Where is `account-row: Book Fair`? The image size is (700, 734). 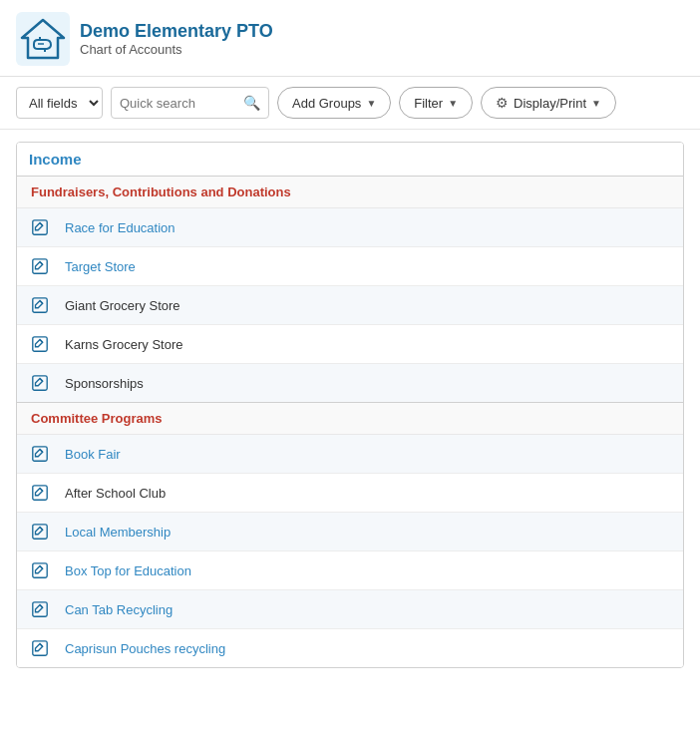
account-row: Book Fair is located at coordinates (350, 455).